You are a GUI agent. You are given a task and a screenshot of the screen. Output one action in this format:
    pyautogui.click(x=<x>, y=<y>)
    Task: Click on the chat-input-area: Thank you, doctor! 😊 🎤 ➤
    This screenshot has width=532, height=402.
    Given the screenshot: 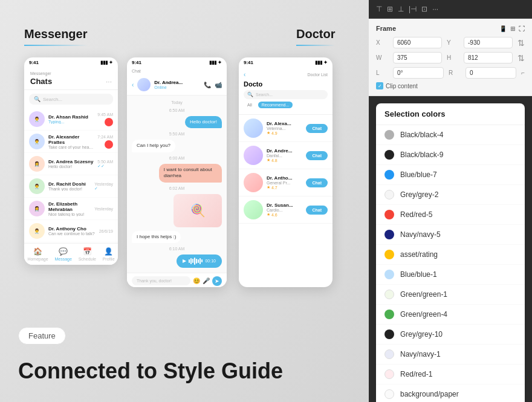 What is the action you would take?
    pyautogui.click(x=177, y=280)
    